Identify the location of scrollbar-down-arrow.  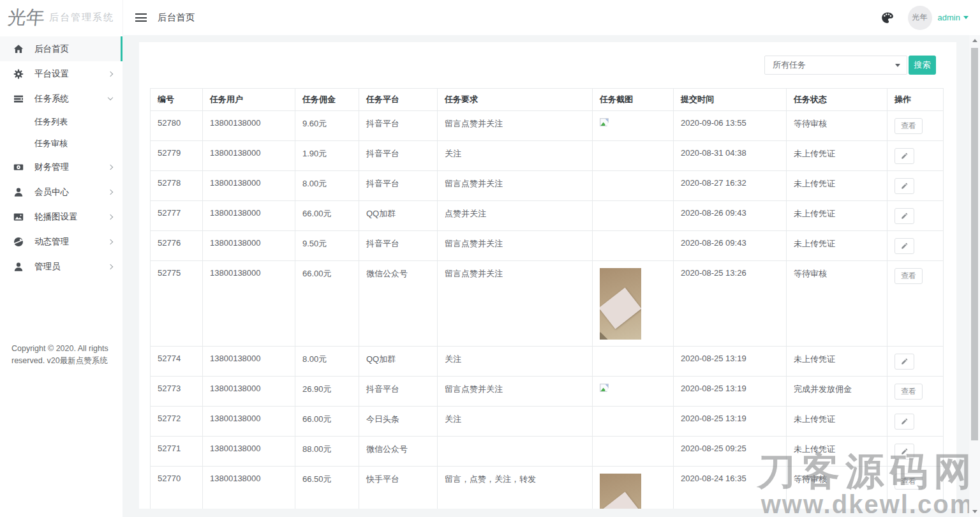
(975, 512).